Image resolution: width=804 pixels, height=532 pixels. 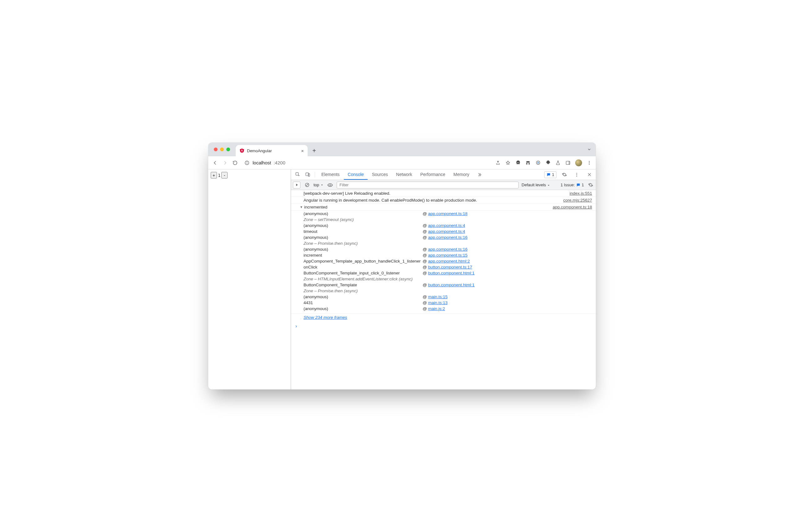 What do you see at coordinates (447, 267) in the screenshot?
I see `frame-location: @ button.component.ts:17` at bounding box center [447, 267].